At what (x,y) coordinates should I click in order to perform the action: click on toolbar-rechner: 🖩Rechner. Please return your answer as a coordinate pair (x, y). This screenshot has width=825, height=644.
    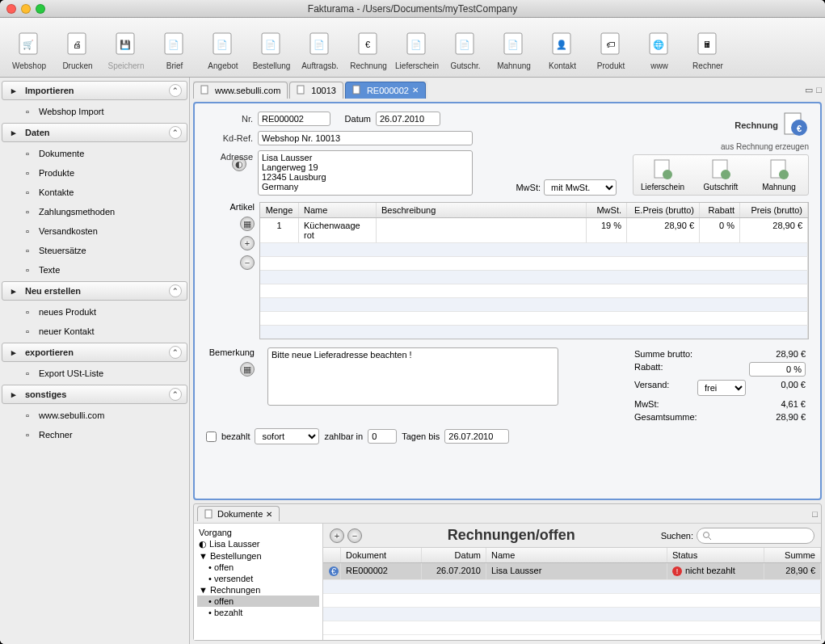
    Looking at the image, I should click on (708, 47).